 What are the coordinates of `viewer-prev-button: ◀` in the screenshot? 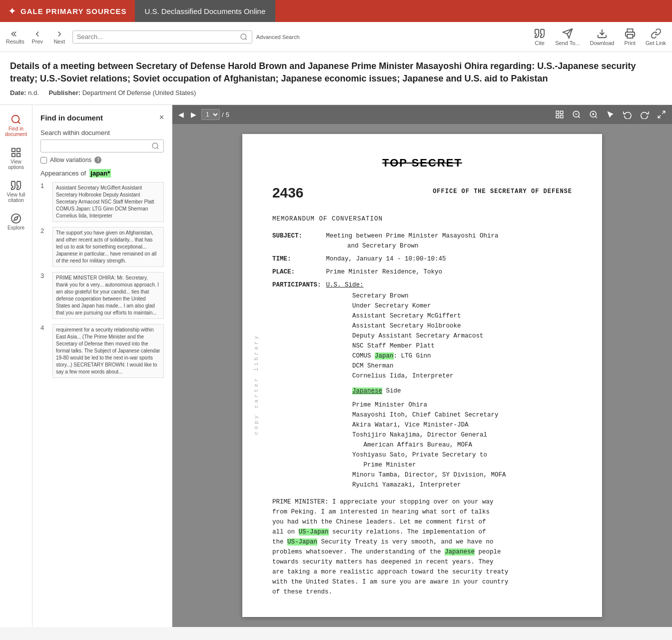 It's located at (181, 114).